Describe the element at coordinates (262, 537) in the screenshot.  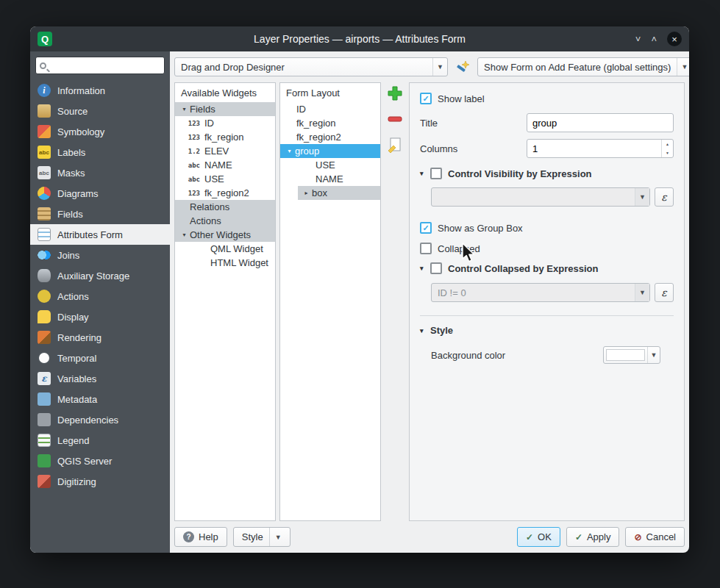
I see `style-menu-button: Style ▼` at that location.